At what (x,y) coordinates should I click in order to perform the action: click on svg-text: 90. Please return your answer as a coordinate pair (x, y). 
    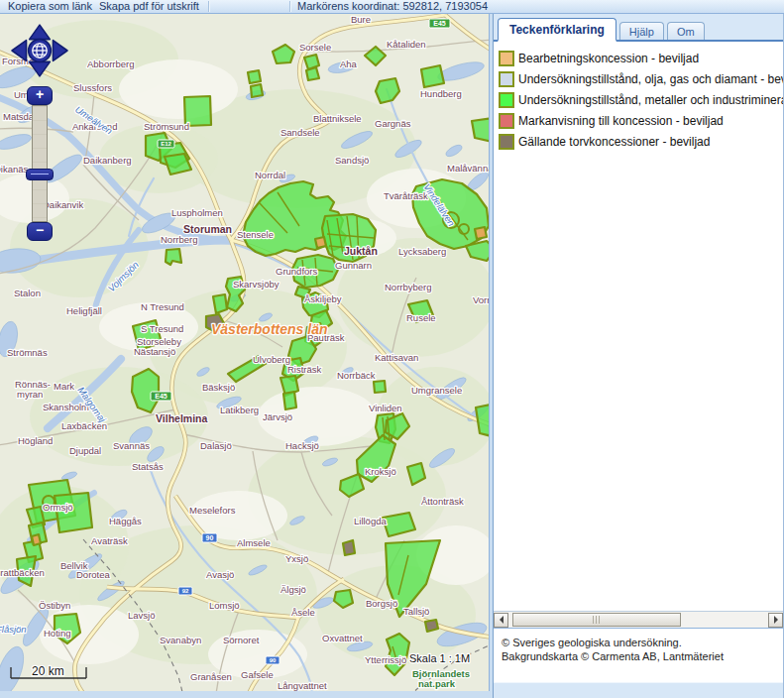
    Looking at the image, I should click on (274, 660).